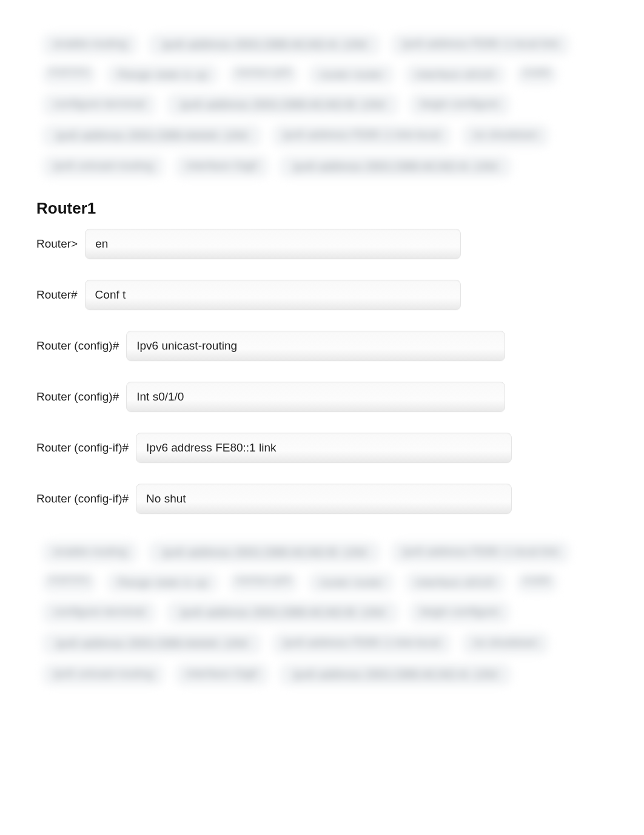 The image size is (644, 835). I want to click on cli-input: Ipv6 unicast-routing, so click(315, 346).